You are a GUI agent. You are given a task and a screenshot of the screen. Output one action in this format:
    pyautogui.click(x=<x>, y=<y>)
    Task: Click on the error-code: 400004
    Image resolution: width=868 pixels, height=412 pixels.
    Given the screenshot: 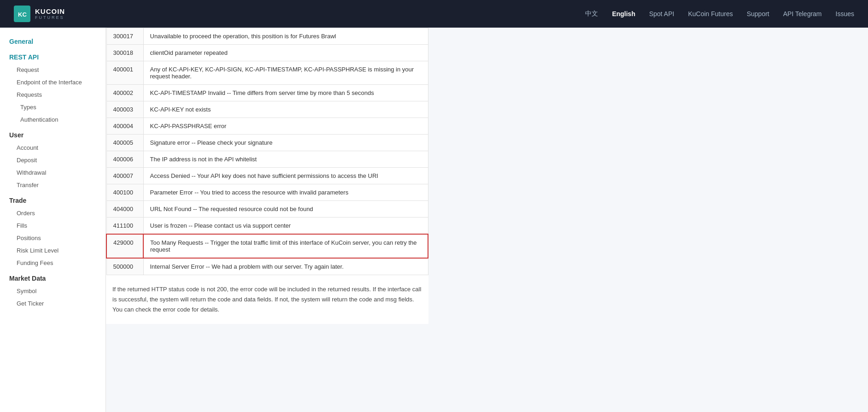 What is the action you would take?
    pyautogui.click(x=125, y=126)
    